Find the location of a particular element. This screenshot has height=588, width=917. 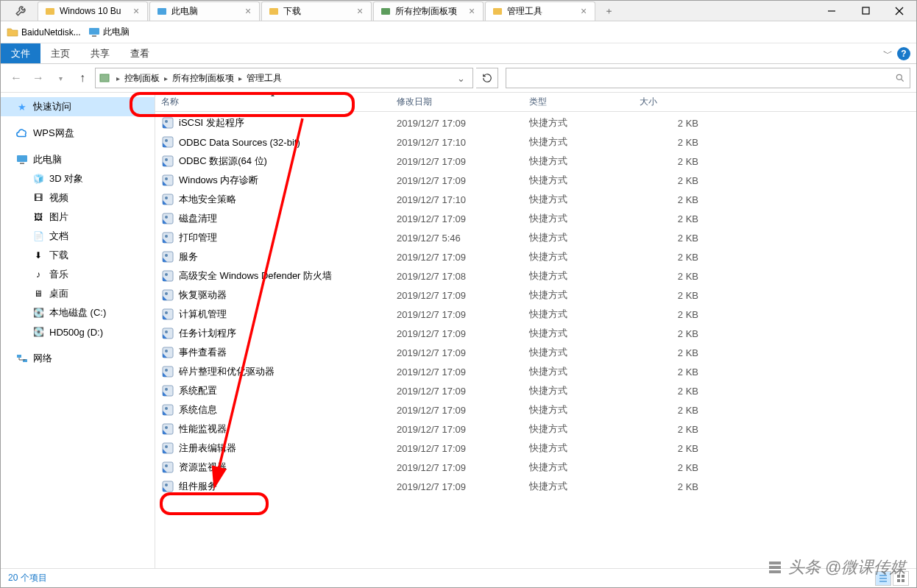

qa-item-baidu: BaiduNetdisk... is located at coordinates (44, 32).